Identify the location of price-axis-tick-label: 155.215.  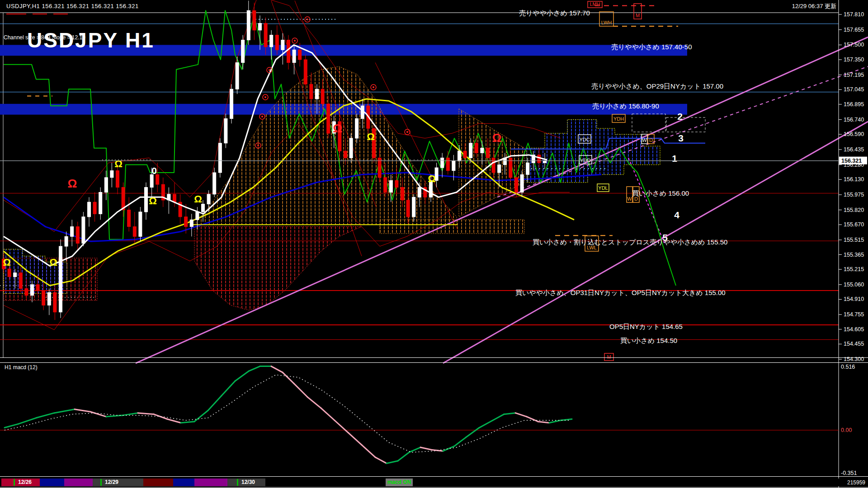
(854, 269).